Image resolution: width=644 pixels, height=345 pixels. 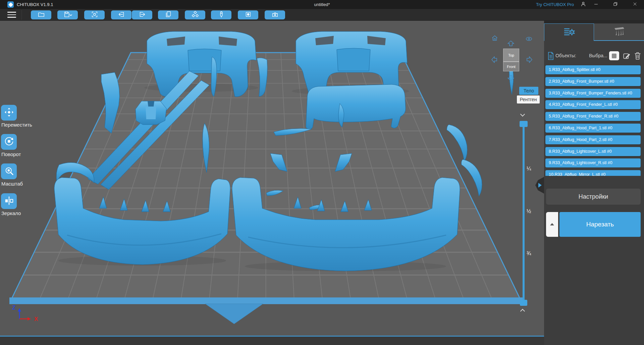 I want to click on axis-indicator: Z X, so click(x=25, y=314).